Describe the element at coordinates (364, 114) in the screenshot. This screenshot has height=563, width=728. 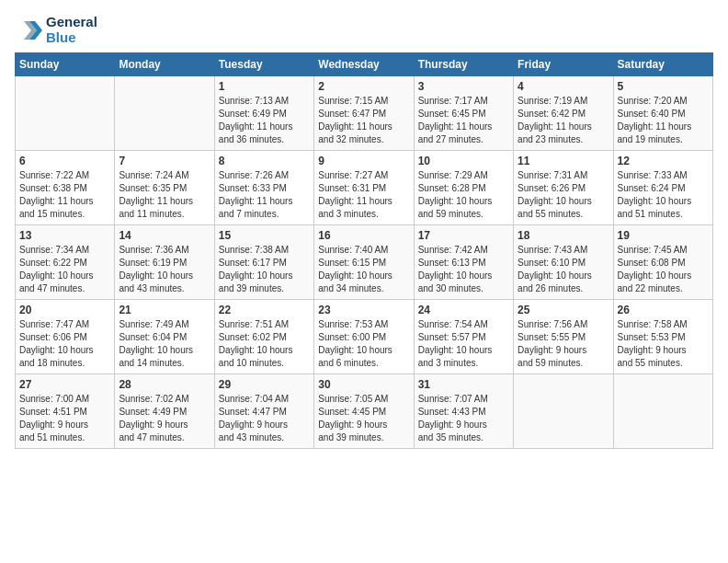
I see `calendar-cell: 2Sunrise: 7:15 AM Sunset: 6:47 PM Daylig…` at that location.